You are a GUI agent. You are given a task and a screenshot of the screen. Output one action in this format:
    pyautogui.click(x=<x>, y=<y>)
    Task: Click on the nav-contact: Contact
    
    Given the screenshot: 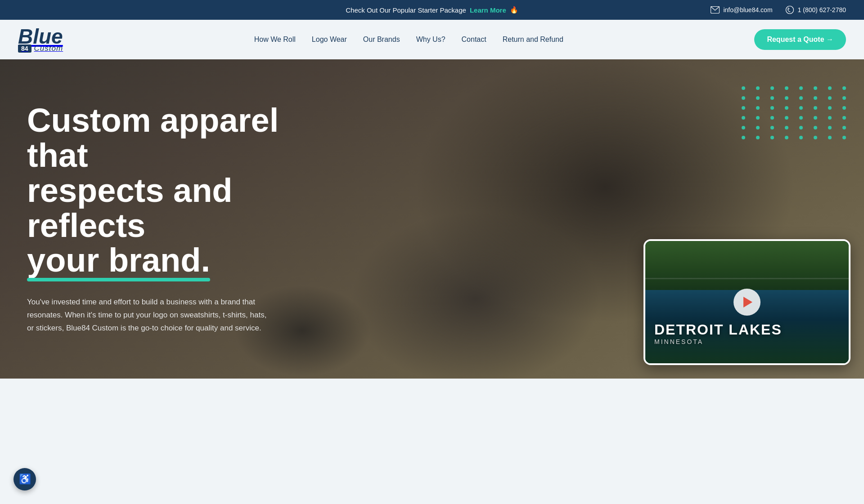 What is the action you would take?
    pyautogui.click(x=474, y=40)
    